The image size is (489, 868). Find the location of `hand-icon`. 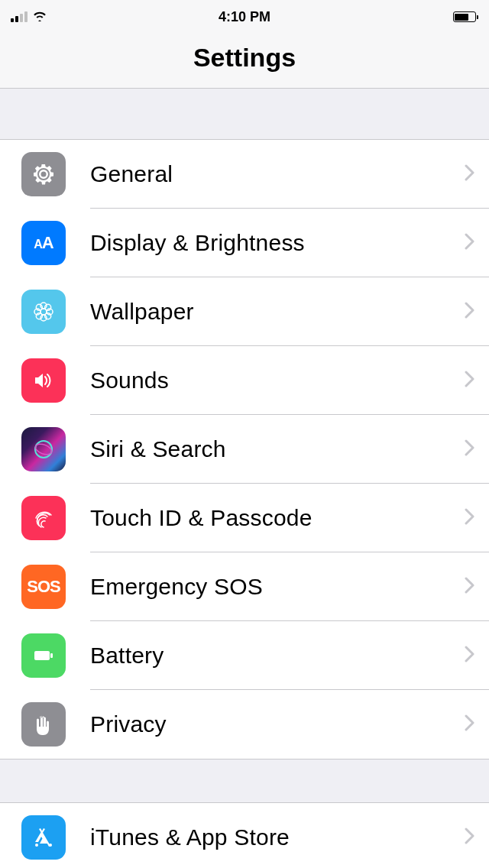

hand-icon is located at coordinates (44, 724).